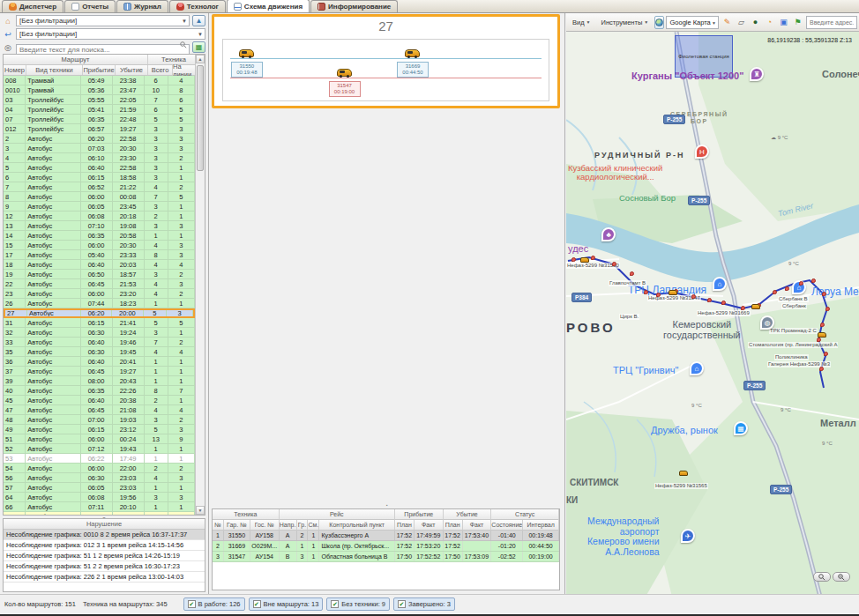 This screenshot has width=859, height=616. What do you see at coordinates (99, 100) in the screenshot?
I see `route-row: 03Троллейбус05:5522:0576` at bounding box center [99, 100].